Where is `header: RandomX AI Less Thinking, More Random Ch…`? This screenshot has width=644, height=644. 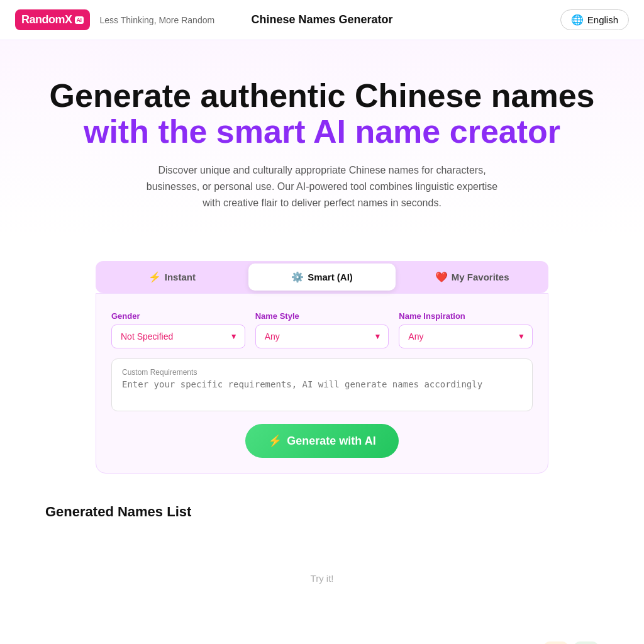 header: RandomX AI Less Thinking, More Random Ch… is located at coordinates (322, 20).